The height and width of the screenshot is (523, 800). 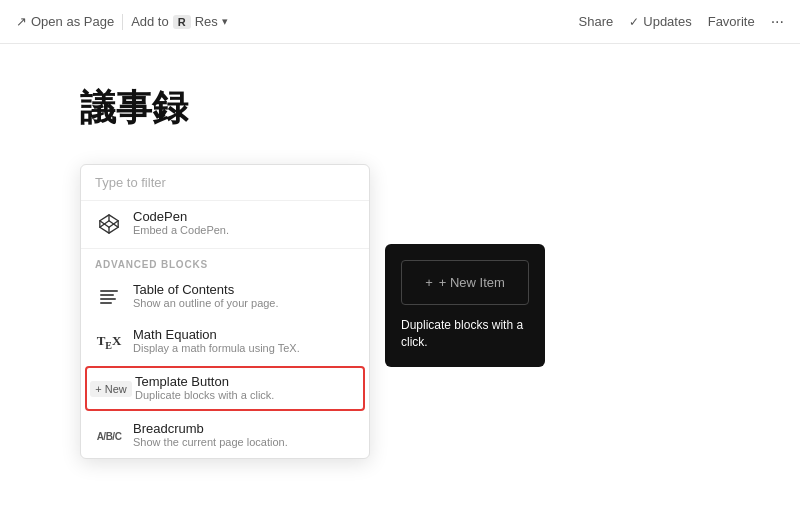 I want to click on favorite-button: Favorite, so click(x=732, y=22).